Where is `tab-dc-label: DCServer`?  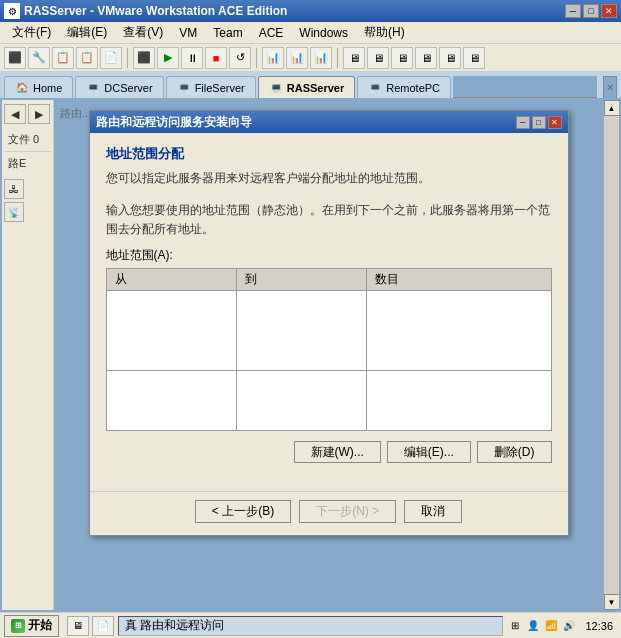
tab-dc-label: DCServer is located at coordinates (128, 88).